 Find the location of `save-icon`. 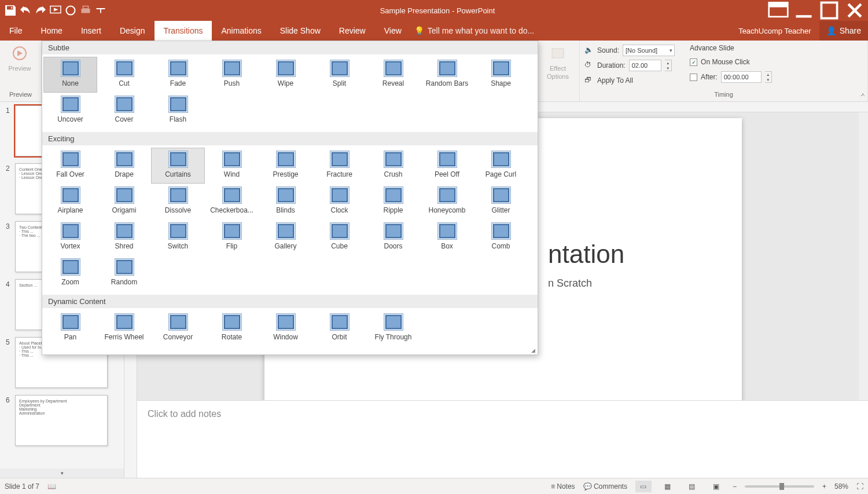

save-icon is located at coordinates (10, 10).